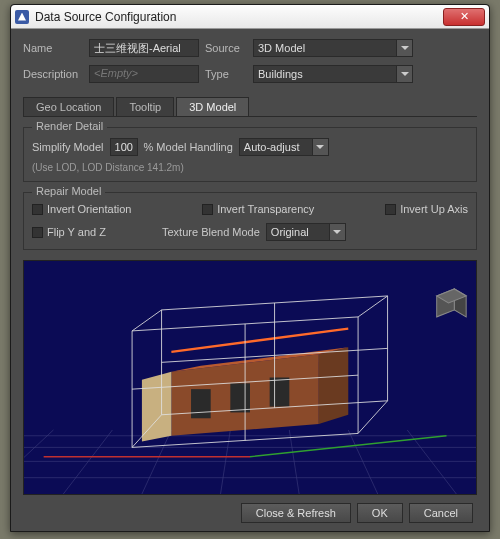 The height and width of the screenshot is (539, 500). What do you see at coordinates (441, 513) in the screenshot?
I see `cancel-button: Cancel` at bounding box center [441, 513].